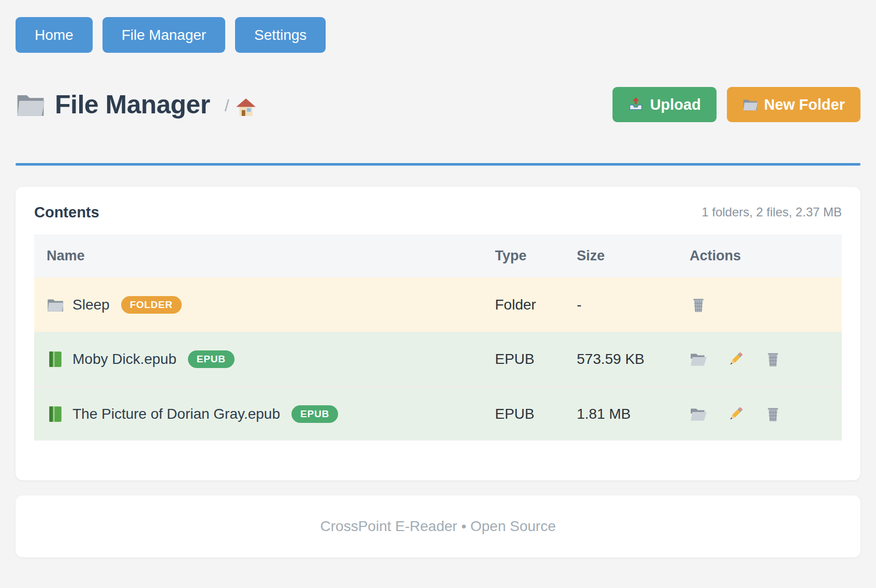  What do you see at coordinates (675, 105) in the screenshot?
I see `upload-button-label: Upload` at bounding box center [675, 105].